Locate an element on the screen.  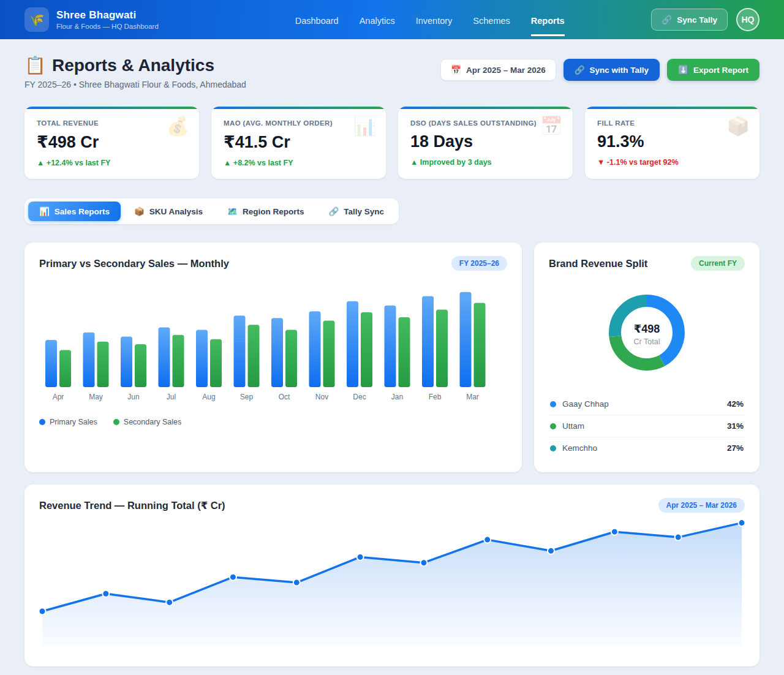
sync-tally-header-label: Sync Tally is located at coordinates (697, 20).